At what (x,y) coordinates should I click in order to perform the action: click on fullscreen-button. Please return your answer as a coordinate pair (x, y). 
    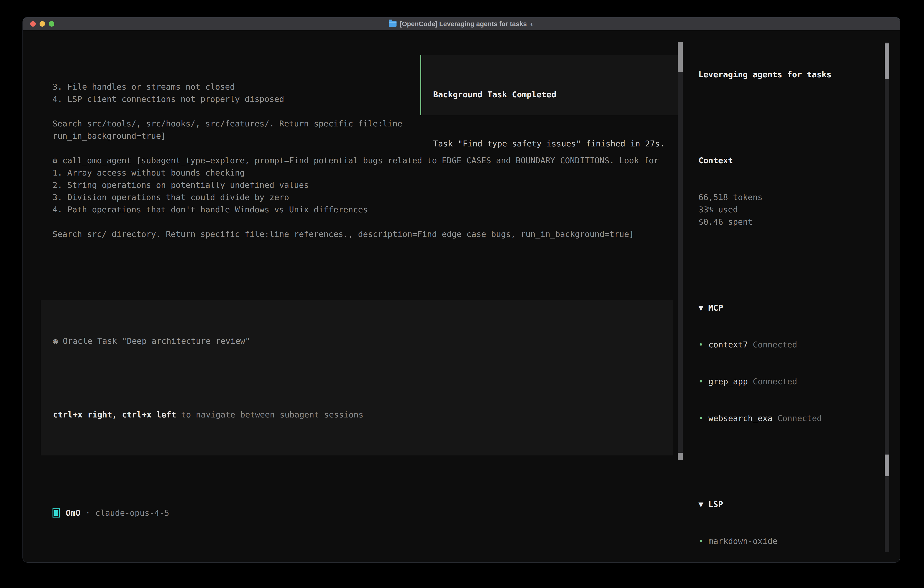
    Looking at the image, I should click on (51, 24).